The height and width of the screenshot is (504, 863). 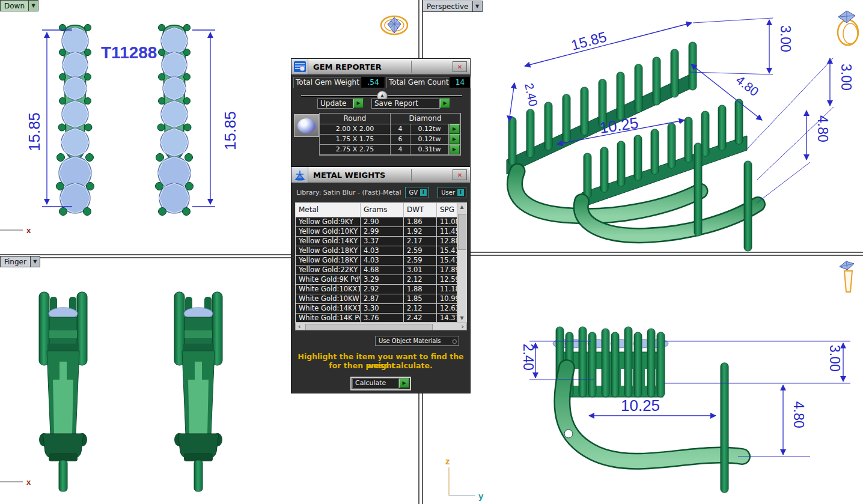 What do you see at coordinates (328, 299) in the screenshot?
I see `metal-cell: White Gold:10KW` at bounding box center [328, 299].